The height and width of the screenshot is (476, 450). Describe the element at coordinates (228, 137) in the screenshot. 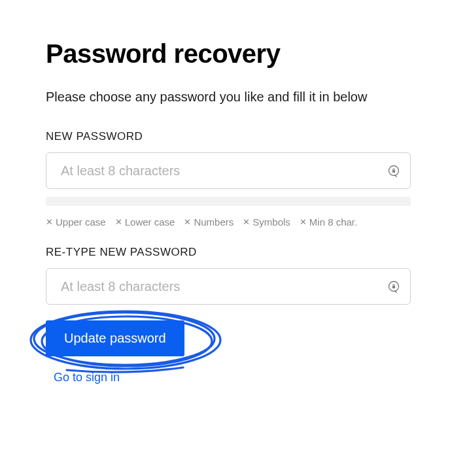

I see `new-password-label: NEW PASSWORD` at that location.